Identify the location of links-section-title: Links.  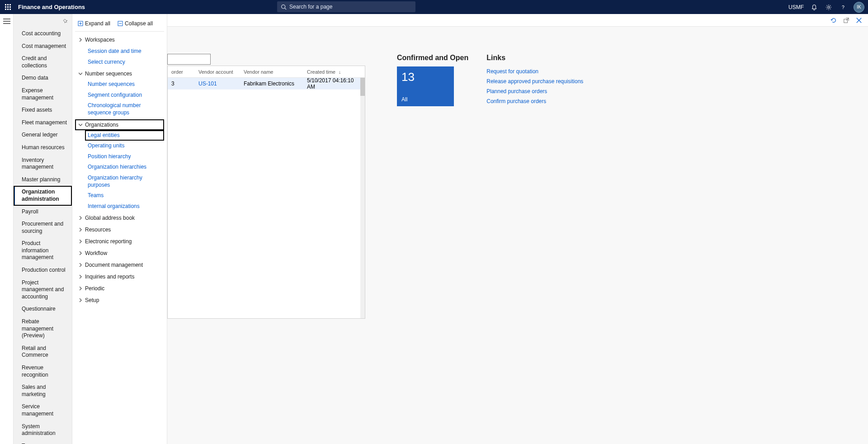
(535, 58).